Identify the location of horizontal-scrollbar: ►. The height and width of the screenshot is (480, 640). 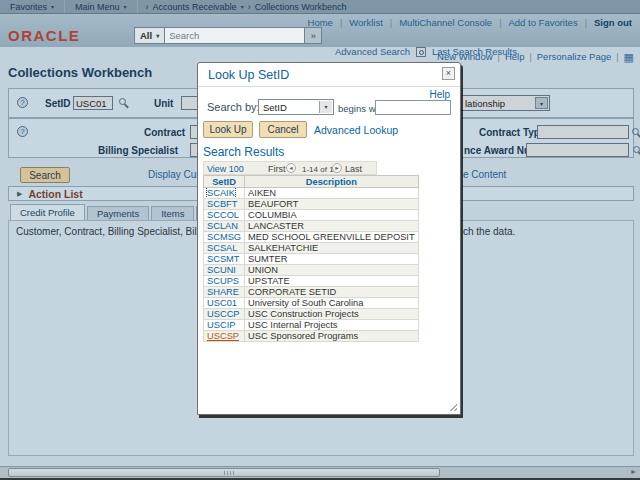
(320, 472).